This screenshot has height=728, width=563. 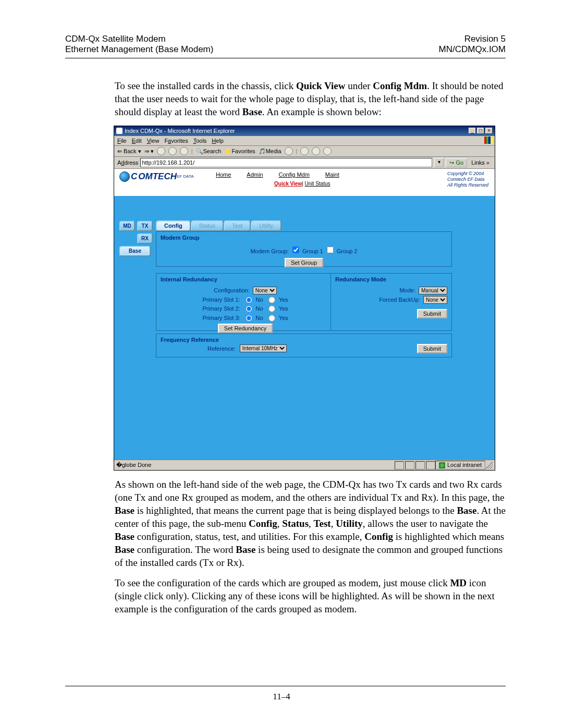 What do you see at coordinates (137, 141) in the screenshot?
I see `menu-edit: Edit` at bounding box center [137, 141].